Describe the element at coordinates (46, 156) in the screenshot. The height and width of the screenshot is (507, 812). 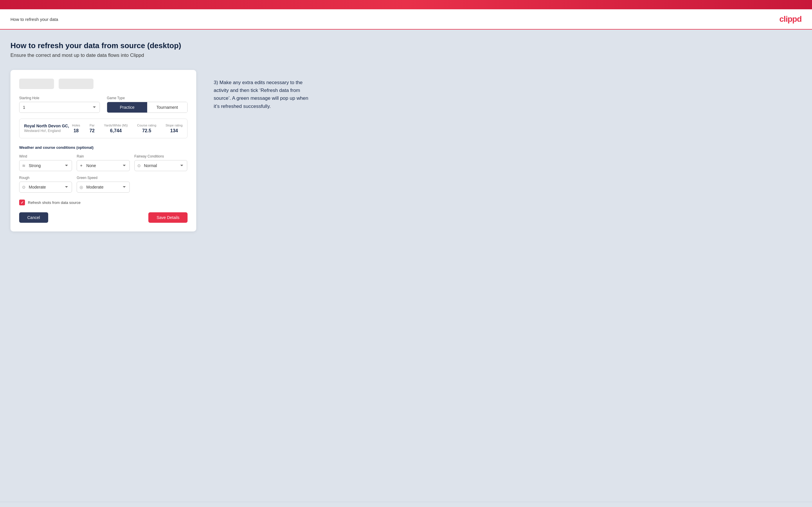
I see `wind-label: Wind` at that location.